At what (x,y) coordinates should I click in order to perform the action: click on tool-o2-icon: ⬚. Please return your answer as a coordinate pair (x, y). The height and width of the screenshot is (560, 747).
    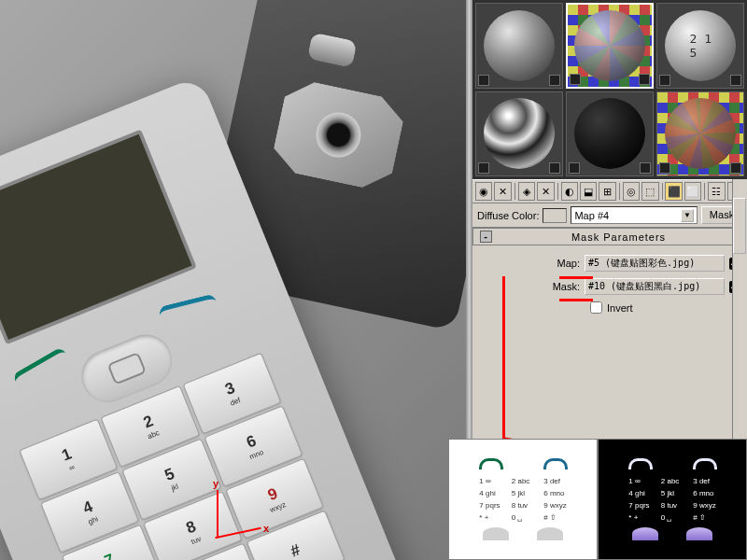
    Looking at the image, I should click on (650, 191).